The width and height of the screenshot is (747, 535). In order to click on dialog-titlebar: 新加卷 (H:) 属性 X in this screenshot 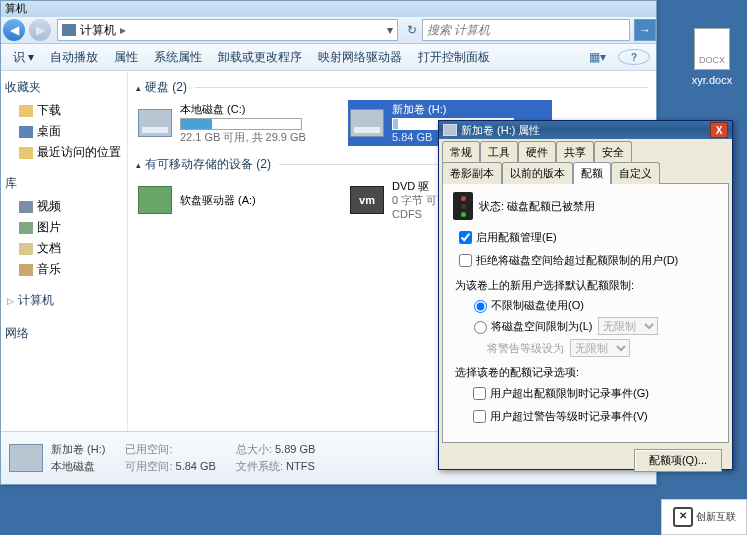, I will do `click(586, 130)`.